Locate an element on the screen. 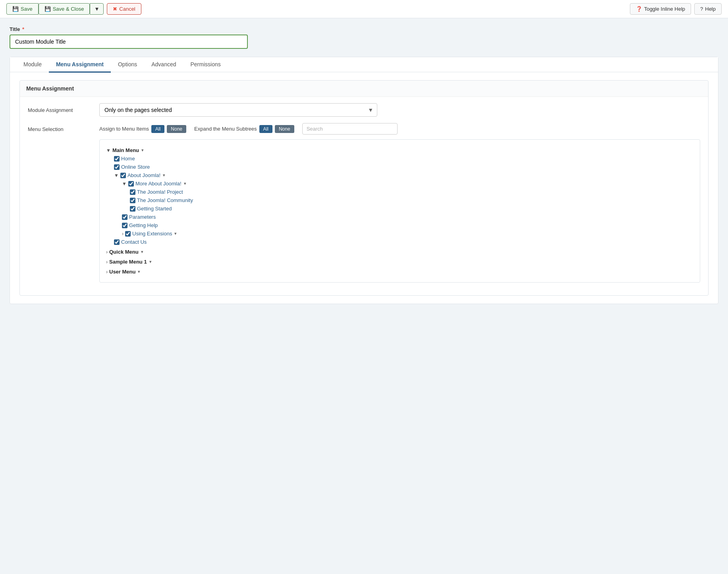 This screenshot has width=728, height=574. save-icon: 💾 is located at coordinates (15, 9).